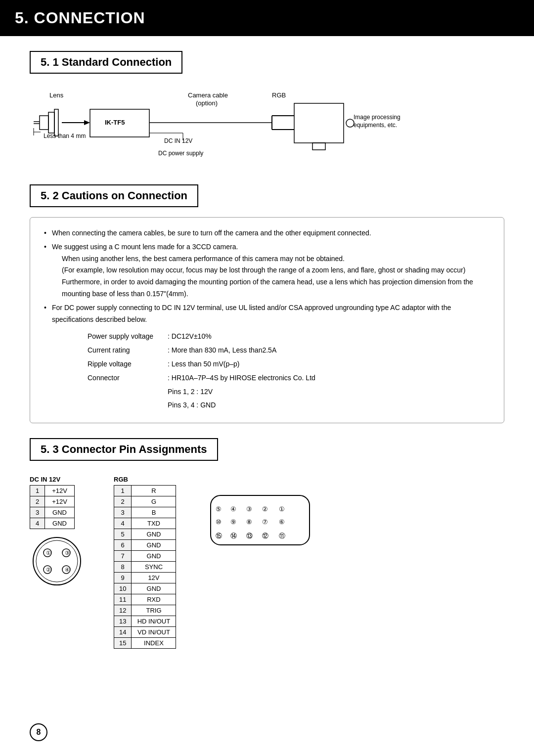 Image resolution: width=534 pixels, height=756 pixels. Describe the element at coordinates (124, 449) in the screenshot. I see `section3-header: 5. 3 Connector Pin Assignments` at that location.